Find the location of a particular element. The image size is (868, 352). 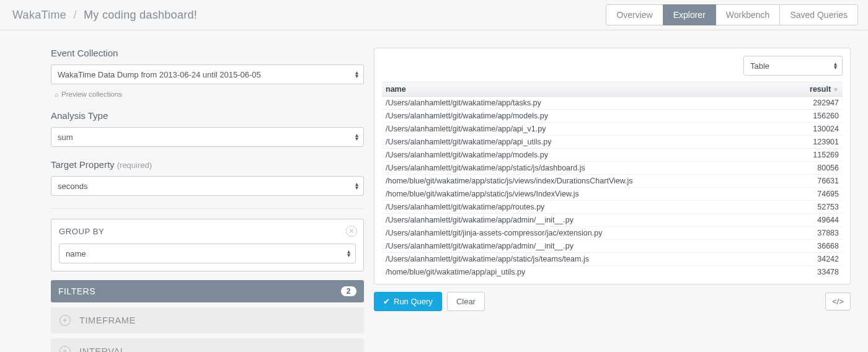

cell-result: 130024 is located at coordinates (818, 129).